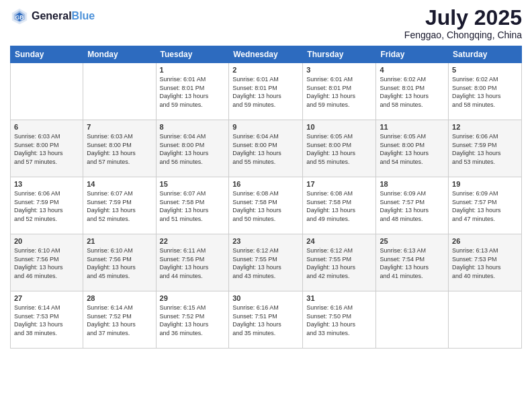 This screenshot has width=532, height=411. What do you see at coordinates (266, 205) in the screenshot?
I see `calendar-cell: 16Sunrise: 6:08 AM Sunset: 7:58 PM Dayli…` at bounding box center [266, 205].